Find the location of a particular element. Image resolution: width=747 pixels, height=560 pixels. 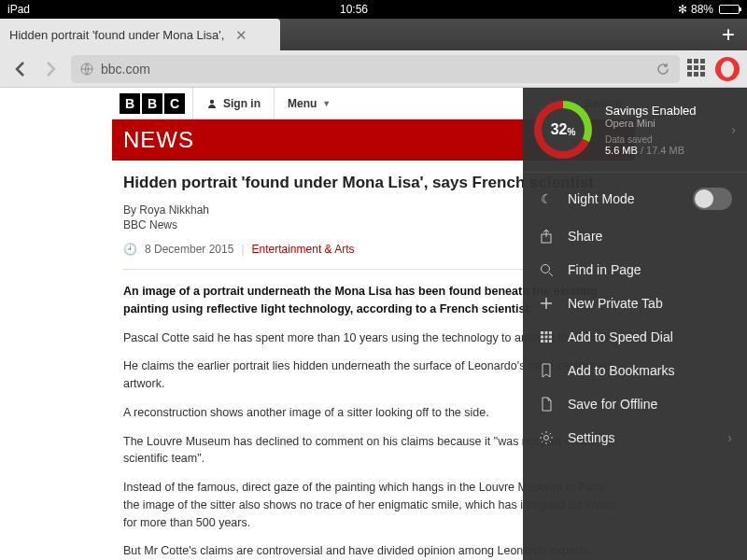

share-icon is located at coordinates (546, 236).